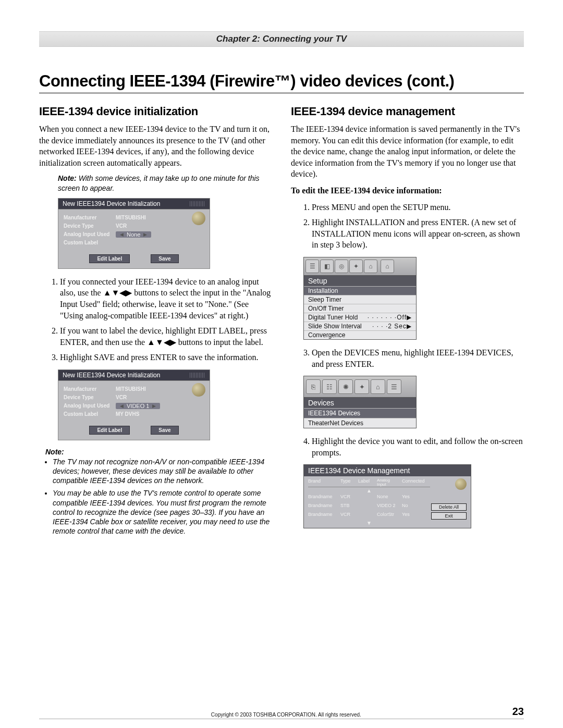  What do you see at coordinates (360, 403) in the screenshot?
I see `devices-header: Devices` at bounding box center [360, 403].